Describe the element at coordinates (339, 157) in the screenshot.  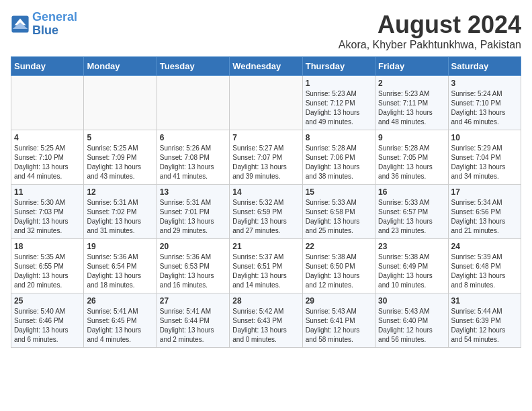
I see `calendar-cell: 8 Sunrise: 5:28 AM Sunset: 7:06 PM Dayli…` at that location.